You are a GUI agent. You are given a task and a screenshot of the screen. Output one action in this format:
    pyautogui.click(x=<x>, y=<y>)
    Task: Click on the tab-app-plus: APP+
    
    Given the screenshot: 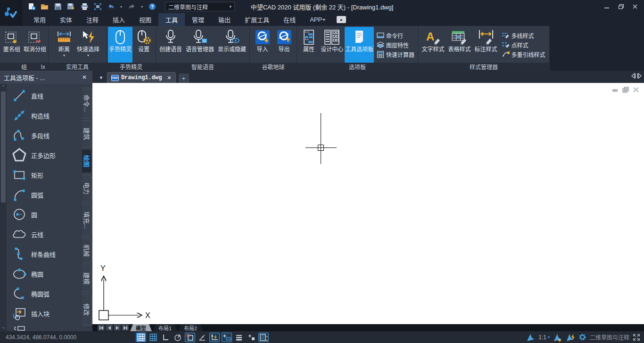 What is the action you would take?
    pyautogui.click(x=318, y=20)
    